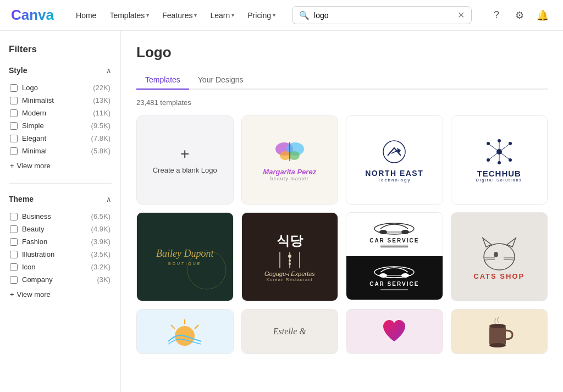  What do you see at coordinates (14, 126) in the screenshot?
I see `filter-simple-checkbox` at bounding box center [14, 126].